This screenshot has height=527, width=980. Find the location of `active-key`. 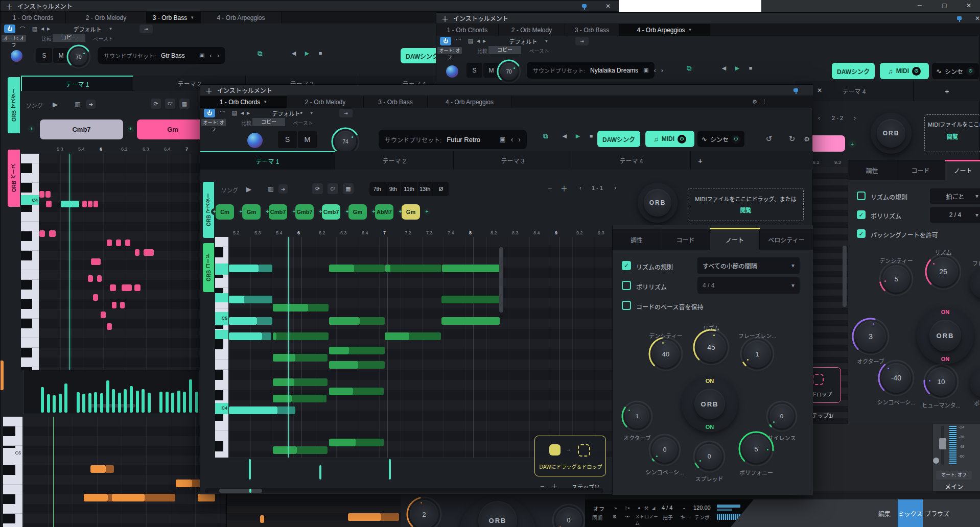

active-key is located at coordinates (222, 334).